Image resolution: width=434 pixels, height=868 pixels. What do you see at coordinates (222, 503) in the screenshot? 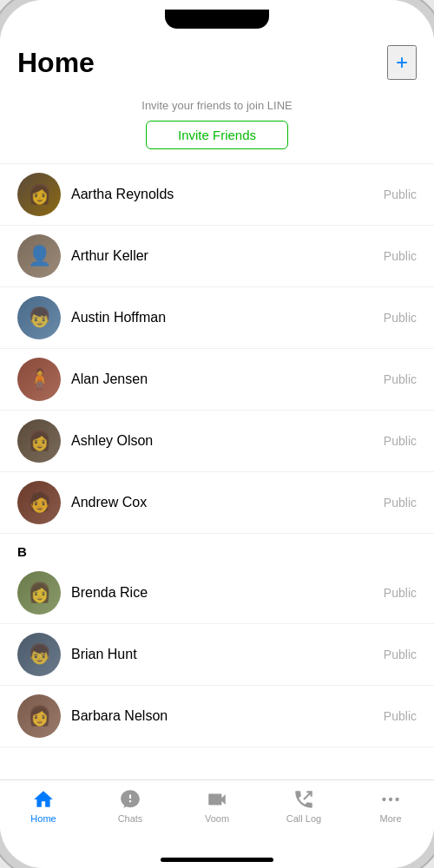
I see `contact-info: Andrew Cox` at bounding box center [222, 503].